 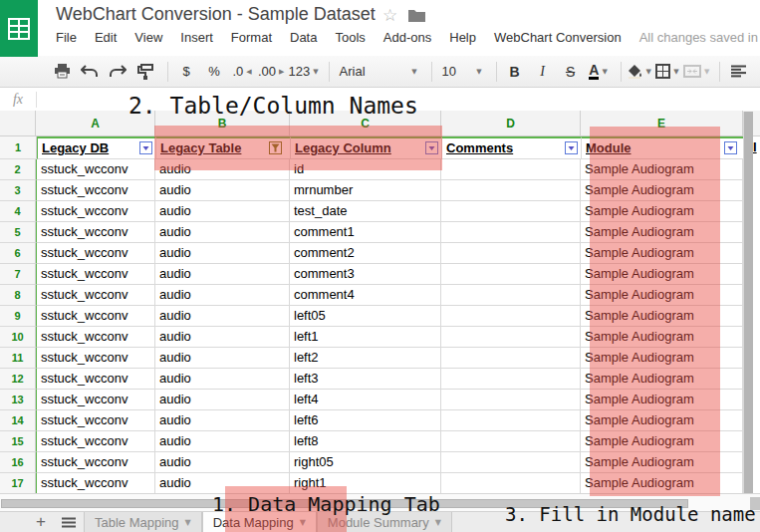 I want to click on redo-button, so click(x=118, y=72).